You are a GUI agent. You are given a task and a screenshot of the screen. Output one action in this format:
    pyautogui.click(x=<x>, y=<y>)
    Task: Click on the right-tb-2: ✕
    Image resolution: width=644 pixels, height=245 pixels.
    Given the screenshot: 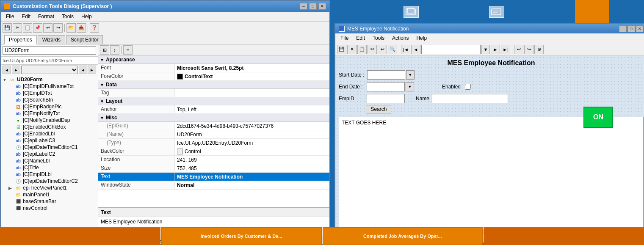 What is the action you would take?
    pyautogui.click(x=352, y=50)
    